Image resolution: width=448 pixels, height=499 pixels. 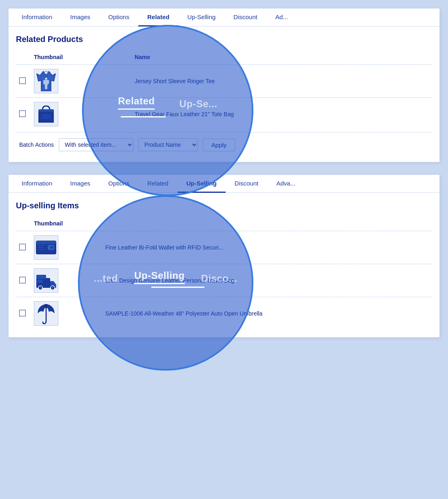 I want to click on checkbox-travelbag, so click(x=22, y=280).